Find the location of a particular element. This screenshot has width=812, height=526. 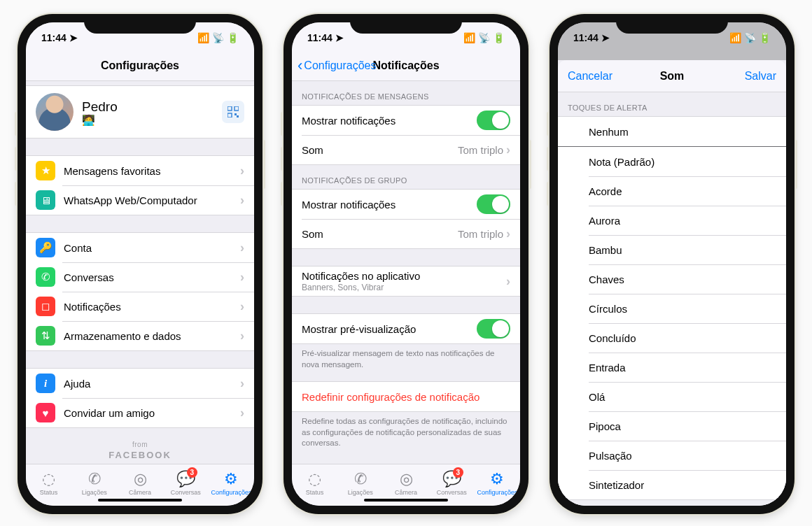

phone-icon: ✆ is located at coordinates (360, 479).